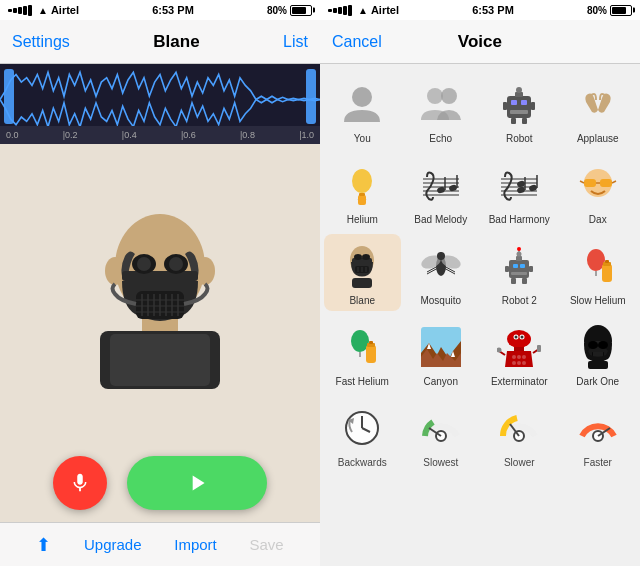 This screenshot has width=640, height=566. Describe the element at coordinates (160, 298) in the screenshot. I see `bane-character-svg` at that location.